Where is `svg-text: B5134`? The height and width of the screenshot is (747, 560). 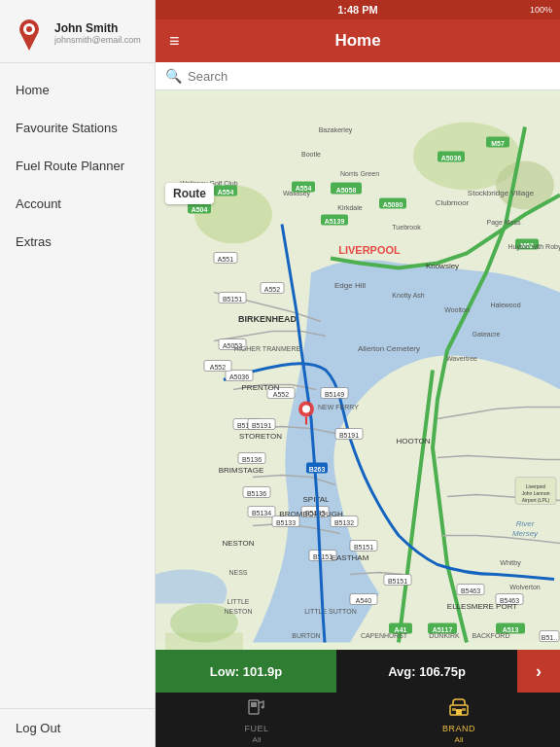 svg-text: B5134 is located at coordinates (262, 514).